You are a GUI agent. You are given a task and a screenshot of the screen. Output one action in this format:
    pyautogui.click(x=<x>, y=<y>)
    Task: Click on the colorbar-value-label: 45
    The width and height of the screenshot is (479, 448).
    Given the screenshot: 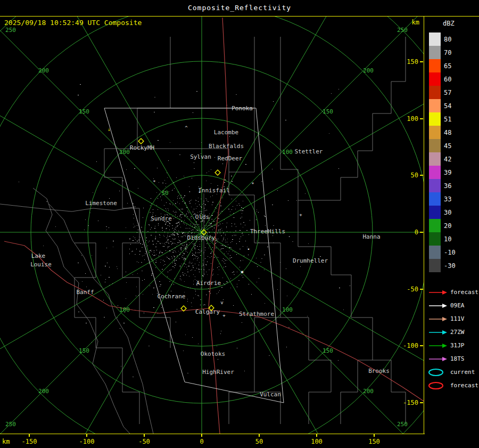 What is the action you would take?
    pyautogui.click(x=448, y=146)
    